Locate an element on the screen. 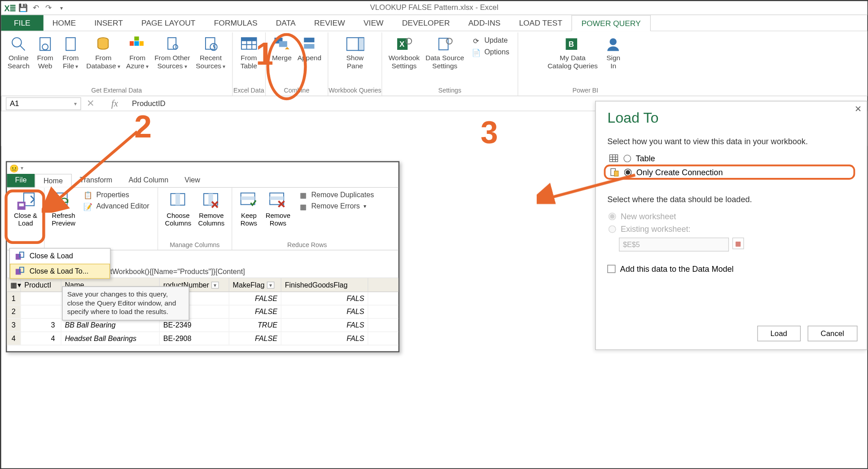  tab-home: HOME is located at coordinates (64, 23).